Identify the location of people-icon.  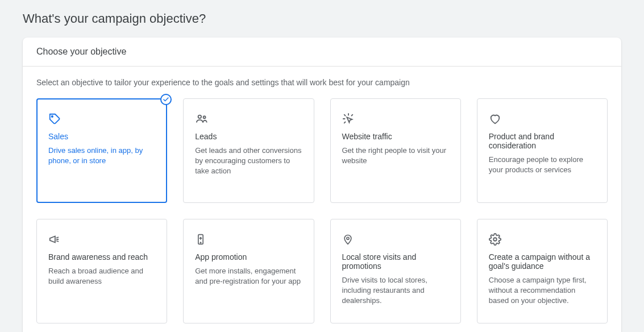
(248, 119).